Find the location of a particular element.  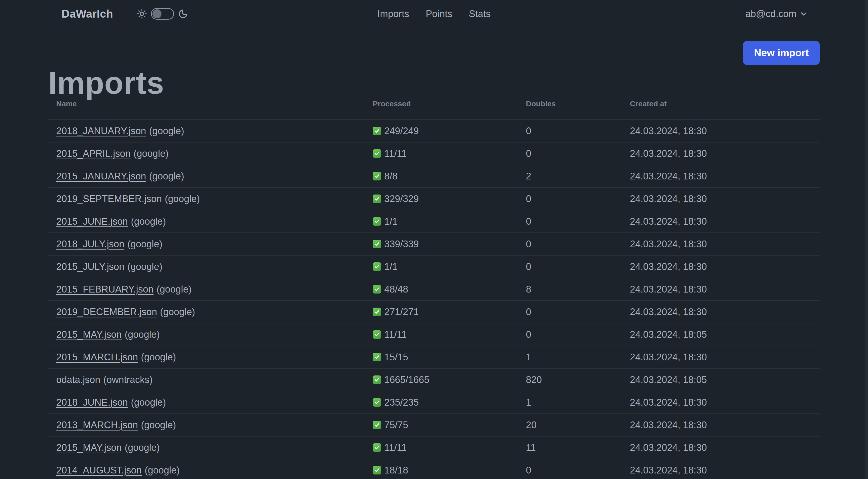

file-link: 2015_JUNE.json is located at coordinates (92, 221).